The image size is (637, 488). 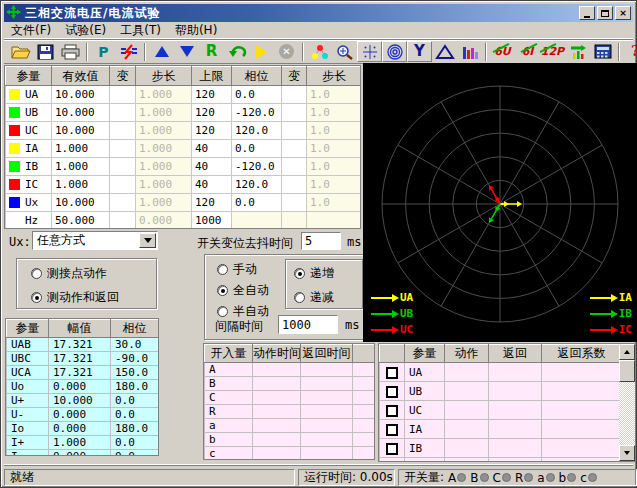 What do you see at coordinates (344, 52) in the screenshot?
I see `zoom-button` at bounding box center [344, 52].